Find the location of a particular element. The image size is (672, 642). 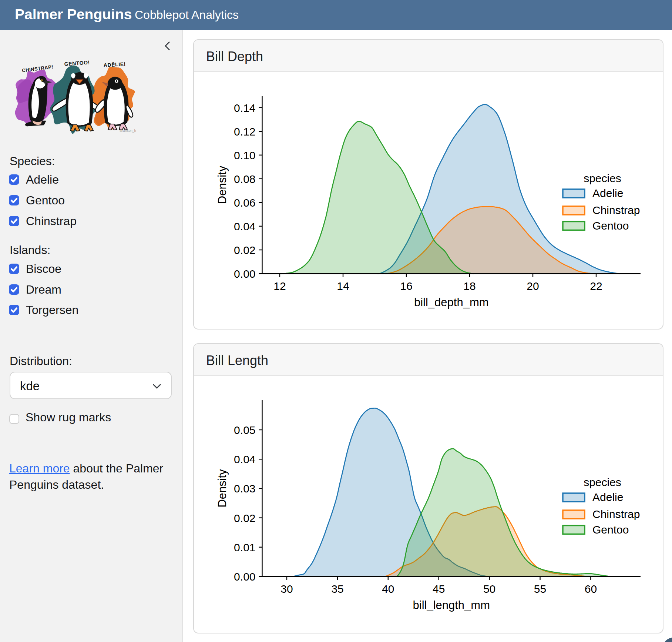

svg-text: 20 is located at coordinates (533, 286).